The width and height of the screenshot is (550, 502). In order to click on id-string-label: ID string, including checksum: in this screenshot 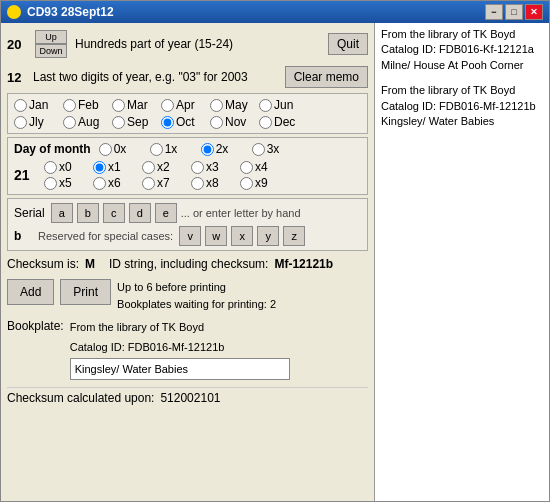, I will do `click(188, 264)`.